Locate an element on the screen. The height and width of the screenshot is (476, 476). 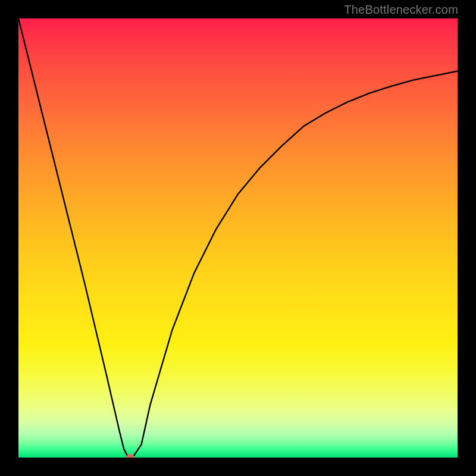
optimal-point-marker is located at coordinates (130, 456).